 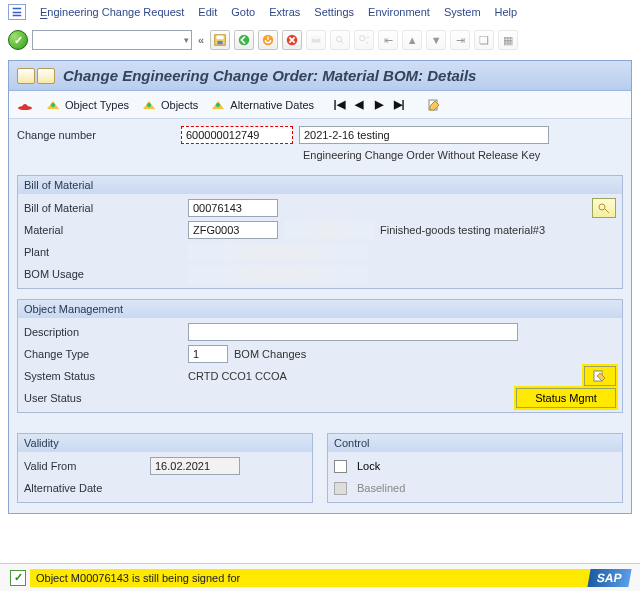 I want to click on last-page-button: ⇥, so click(x=460, y=40).